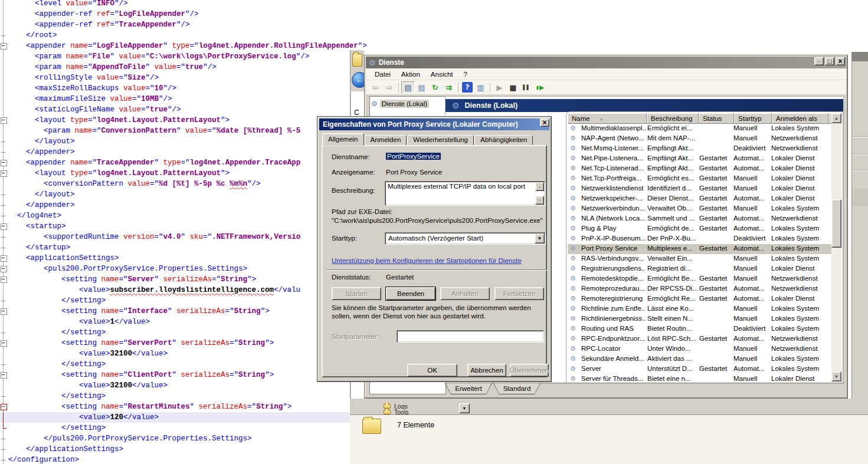 The height and width of the screenshot is (464, 868). I want to click on show-action-pane-icon: ▥, so click(480, 87).